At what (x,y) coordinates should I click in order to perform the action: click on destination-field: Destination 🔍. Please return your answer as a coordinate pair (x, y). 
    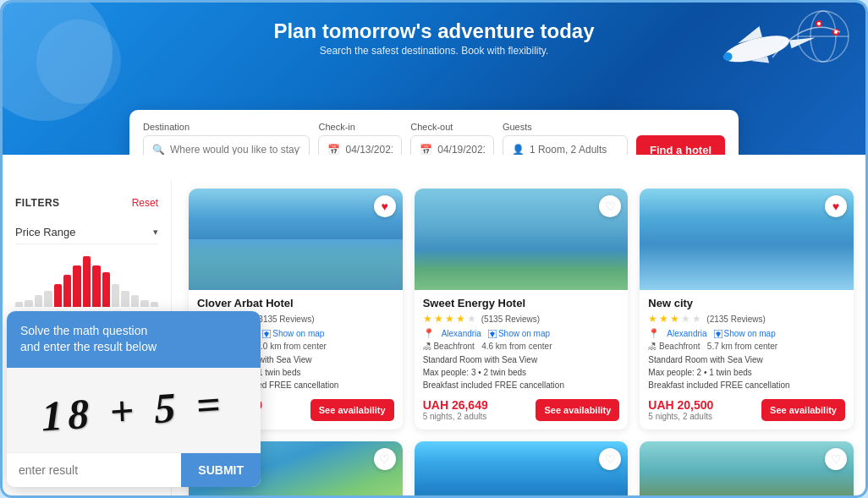
    Looking at the image, I should click on (227, 139).